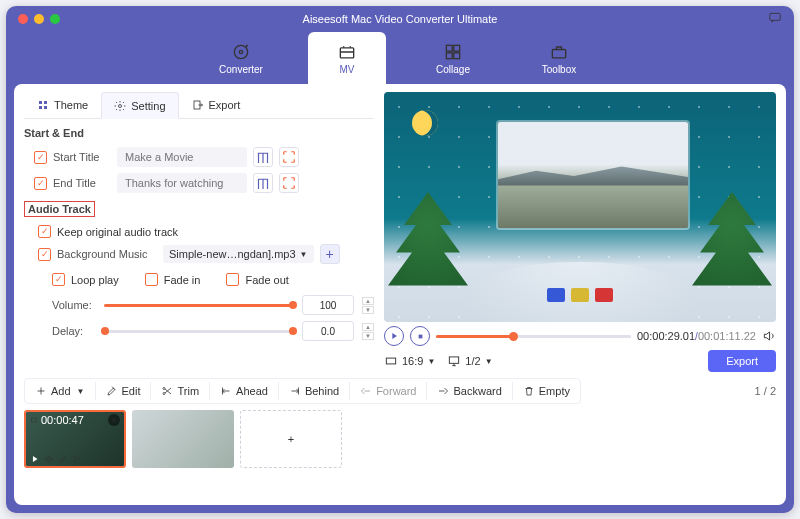 The height and width of the screenshot is (519, 800). I want to click on fadein-label: Fade in, so click(182, 280).